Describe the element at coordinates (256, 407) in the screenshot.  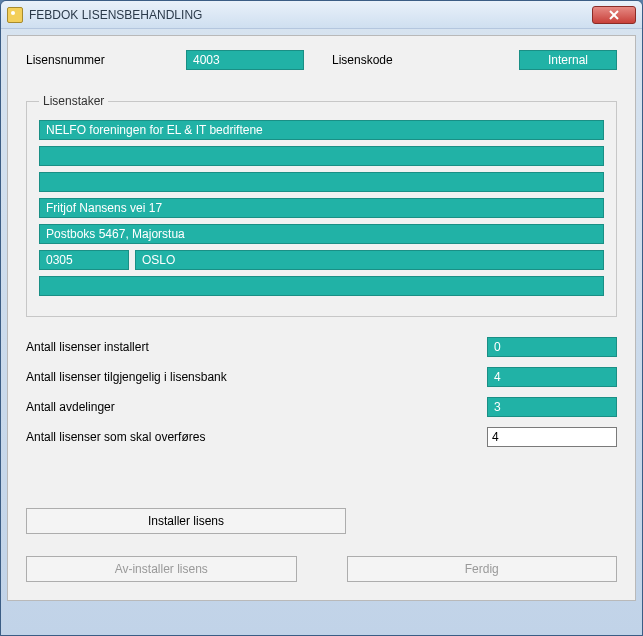
I see `departments-label: Antall avdelinger` at that location.